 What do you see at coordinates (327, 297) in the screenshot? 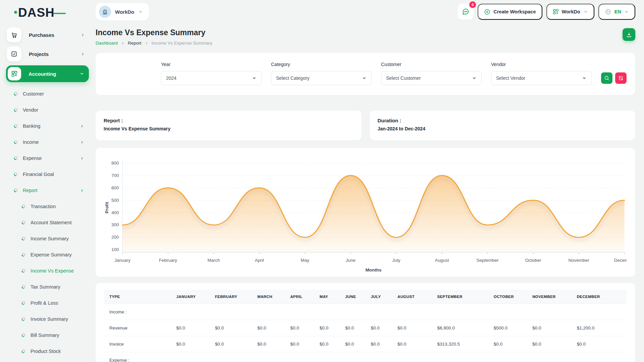
I see `column-header: MAY` at bounding box center [327, 297].